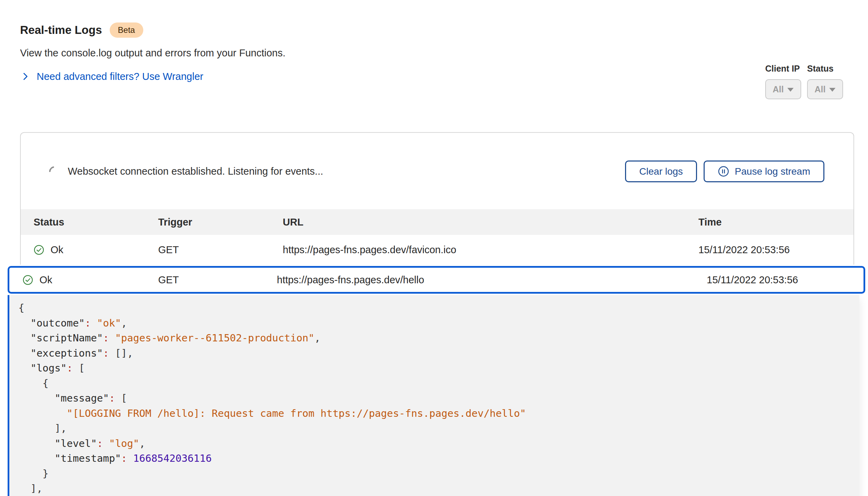  What do you see at coordinates (492, 280) in the screenshot?
I see `row-url: https://pages-fns.pages.dev/hello` at bounding box center [492, 280].